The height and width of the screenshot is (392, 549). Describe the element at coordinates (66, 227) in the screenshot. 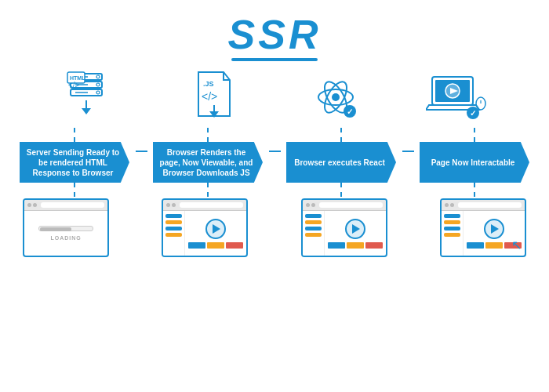

I see `browser1-loading: LOADING` at that location.